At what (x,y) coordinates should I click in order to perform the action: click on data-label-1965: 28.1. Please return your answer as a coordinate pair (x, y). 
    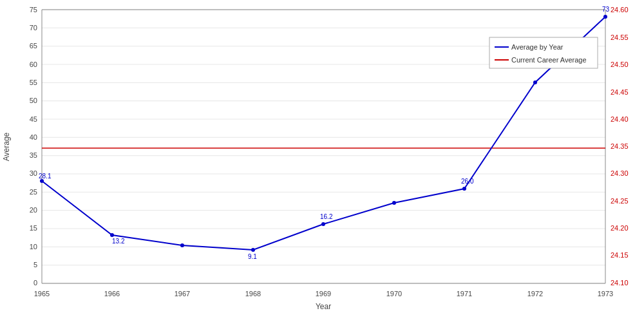
    Looking at the image, I should click on (45, 176).